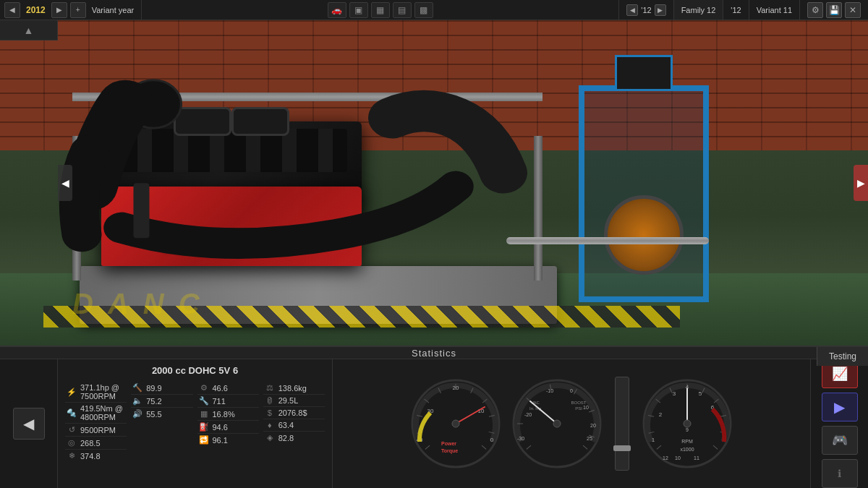  What do you see at coordinates (645, 10) in the screenshot?
I see `bc-year-badge: ◀ '12 ▶` at bounding box center [645, 10].